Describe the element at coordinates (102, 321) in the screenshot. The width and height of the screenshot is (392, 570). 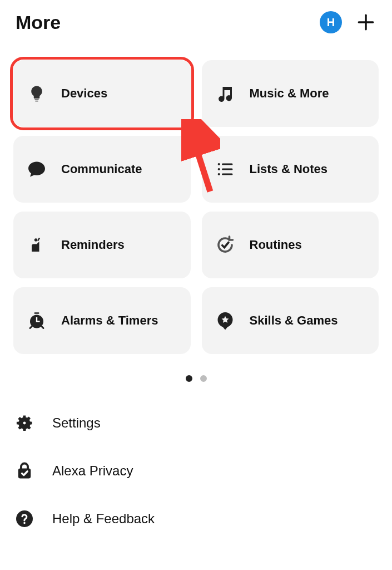
I see `tile-alarms: Alarms & Timers` at that location.